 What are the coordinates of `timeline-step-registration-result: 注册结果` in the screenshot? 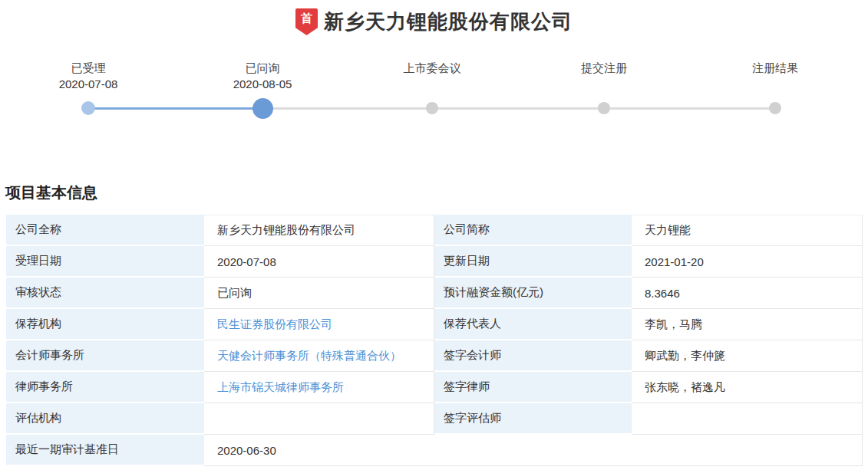 It's located at (775, 90).